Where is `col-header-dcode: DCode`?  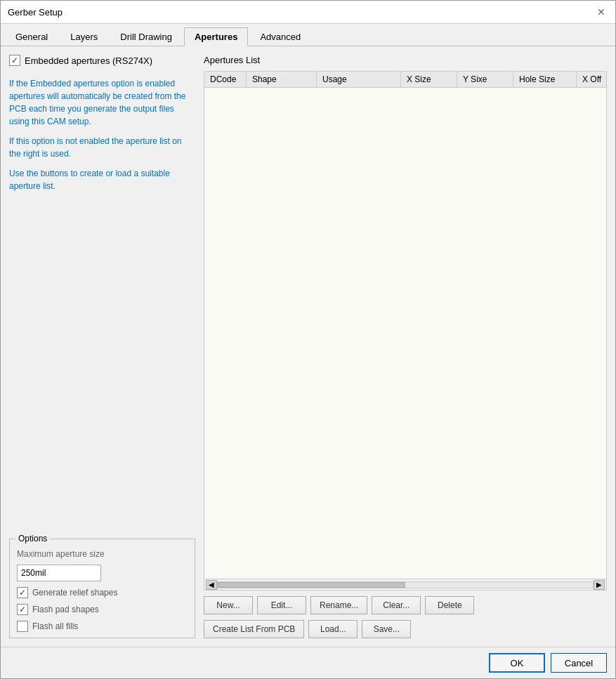
col-header-dcode: DCode is located at coordinates (225, 79).